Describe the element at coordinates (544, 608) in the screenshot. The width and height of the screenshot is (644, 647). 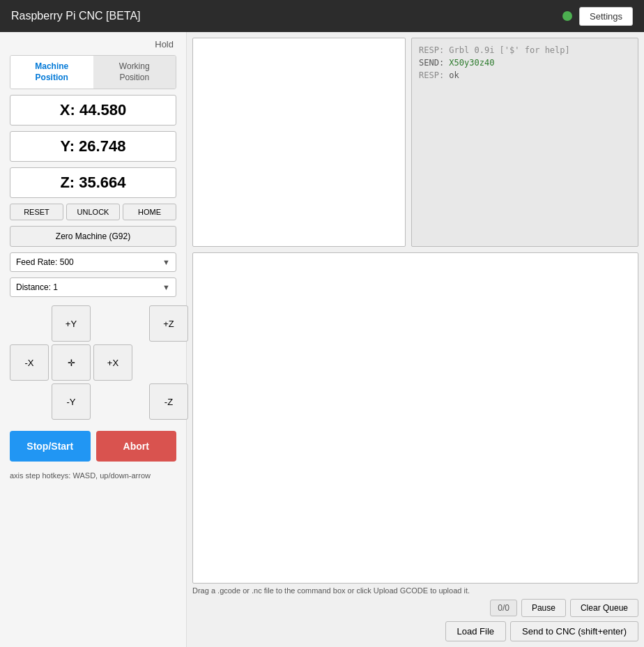
I see `pause-button: Pause` at that location.